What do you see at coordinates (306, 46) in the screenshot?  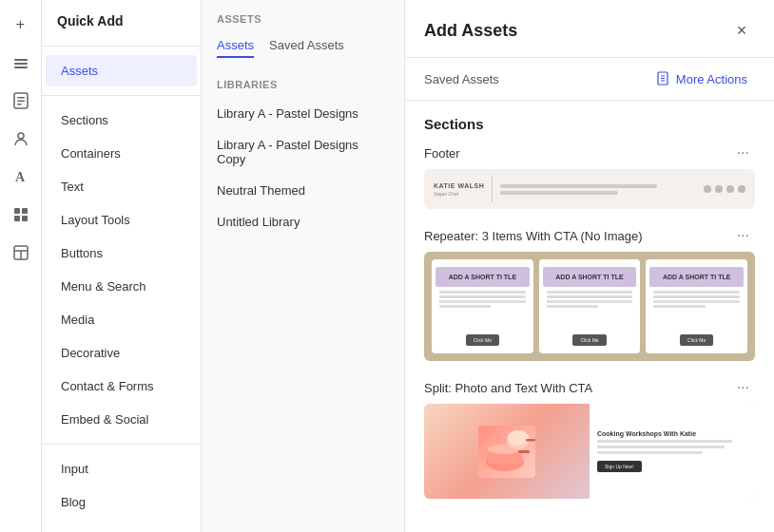 I see `tab-saved-assets: Saved Assets` at bounding box center [306, 46].